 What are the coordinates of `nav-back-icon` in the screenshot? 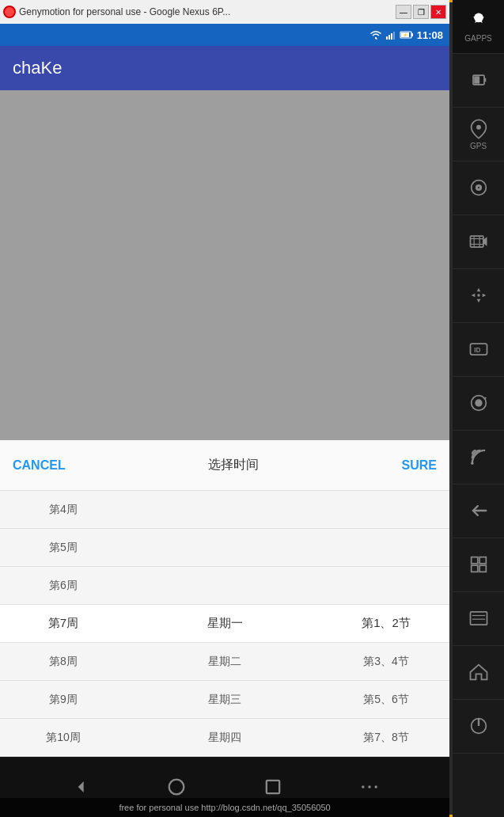 It's located at (80, 787).